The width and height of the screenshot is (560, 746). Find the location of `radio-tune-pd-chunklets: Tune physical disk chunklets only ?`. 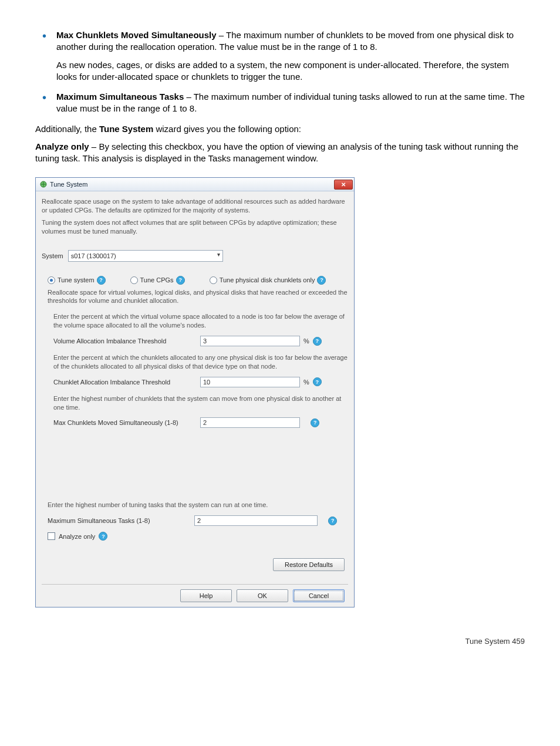

radio-tune-pd-chunklets: Tune physical disk chunklets only ? is located at coordinates (268, 281).